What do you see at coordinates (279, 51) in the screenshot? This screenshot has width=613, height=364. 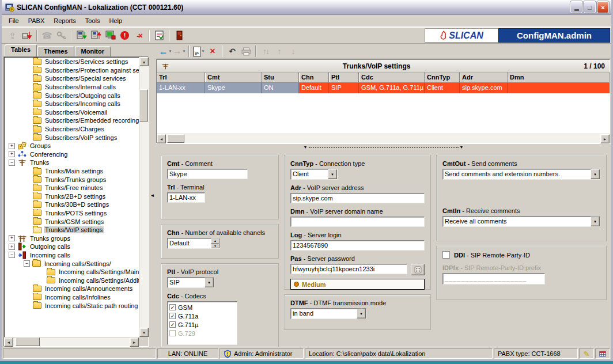 I see `move-up-button: ↑` at bounding box center [279, 51].